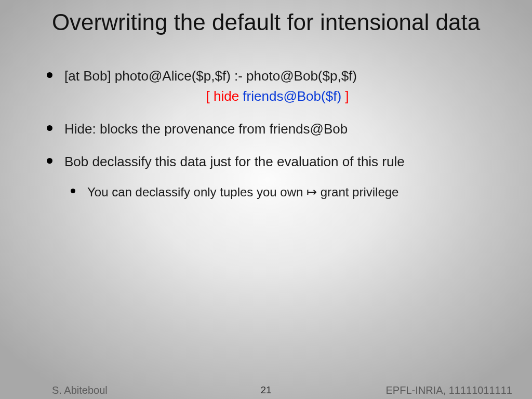 This screenshot has height=399, width=532. I want to click on nested-list: You can declassify only tuples you own ↦…, so click(277, 192).